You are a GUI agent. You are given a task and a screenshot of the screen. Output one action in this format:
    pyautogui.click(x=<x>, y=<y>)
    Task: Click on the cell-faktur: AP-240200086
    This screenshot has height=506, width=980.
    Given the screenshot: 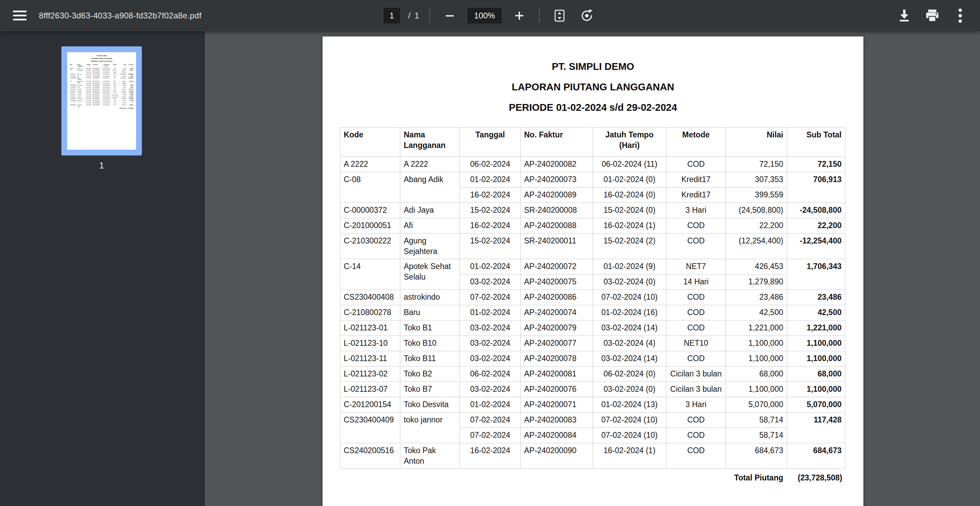 What is the action you would take?
    pyautogui.click(x=557, y=298)
    